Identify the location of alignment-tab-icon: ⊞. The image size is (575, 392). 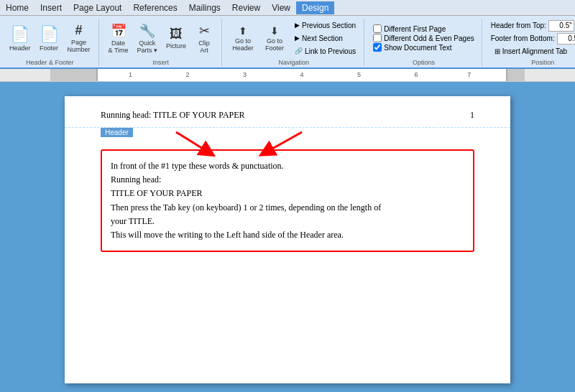
(497, 52).